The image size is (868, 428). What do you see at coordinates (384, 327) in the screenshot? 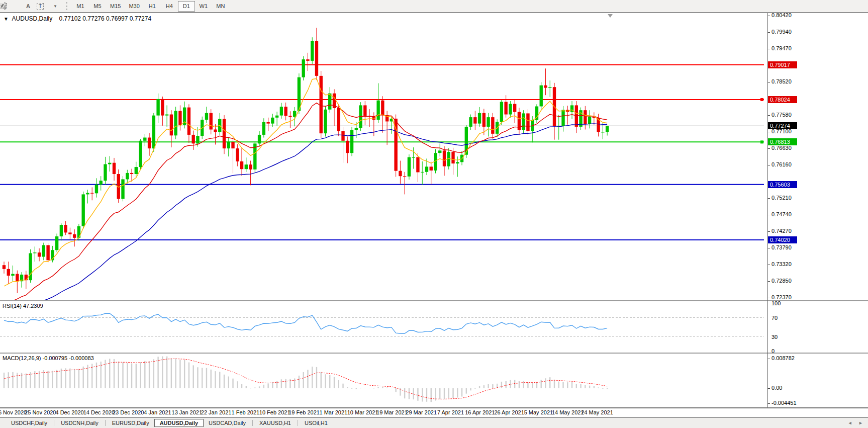
I see `rsi-plot` at bounding box center [384, 327].